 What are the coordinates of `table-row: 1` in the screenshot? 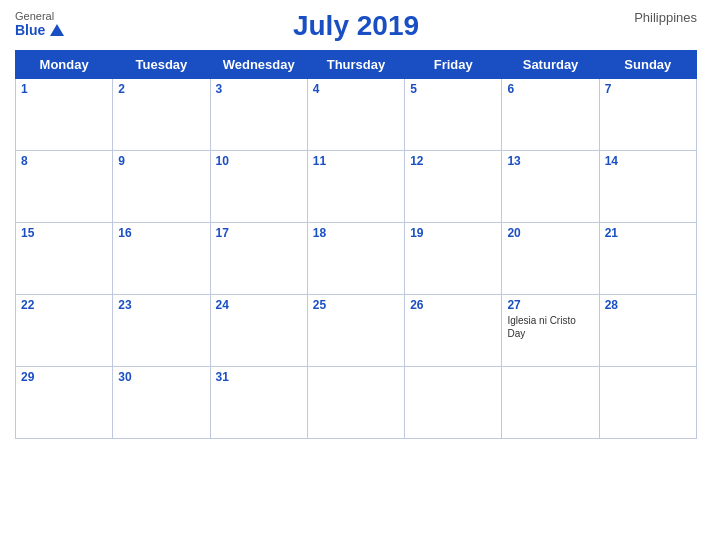 It's located at (64, 115).